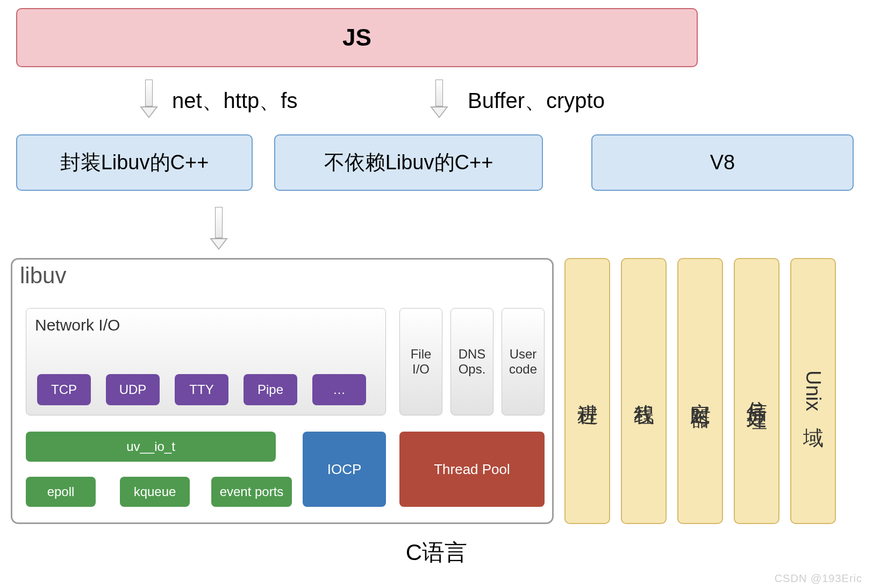 The width and height of the screenshot is (873, 588). I want to click on protocol-udp: UDP, so click(133, 390).